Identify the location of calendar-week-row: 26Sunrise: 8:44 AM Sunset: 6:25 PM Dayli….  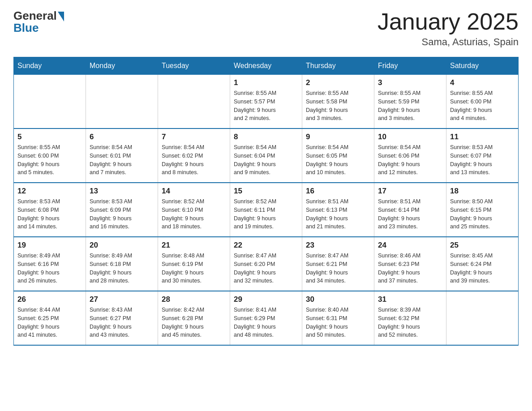
(266, 318).